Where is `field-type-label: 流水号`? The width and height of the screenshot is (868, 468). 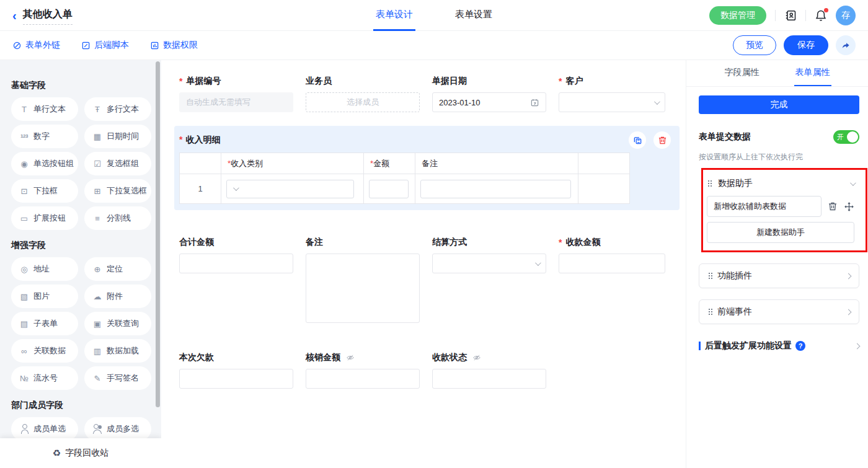 field-type-label: 流水号 is located at coordinates (46, 378).